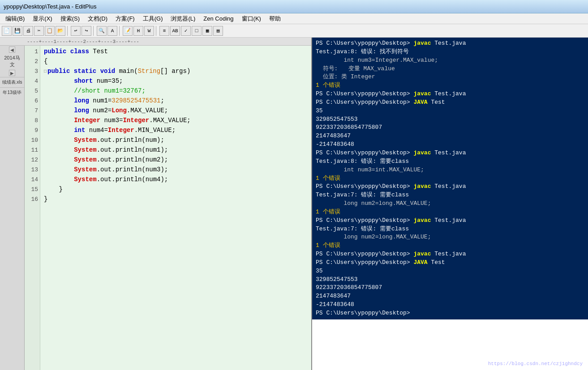 Image resolution: width=588 pixels, height=370 pixels. Describe the element at coordinates (420, 102) in the screenshot. I see `terminal-command: JAVA` at that location.